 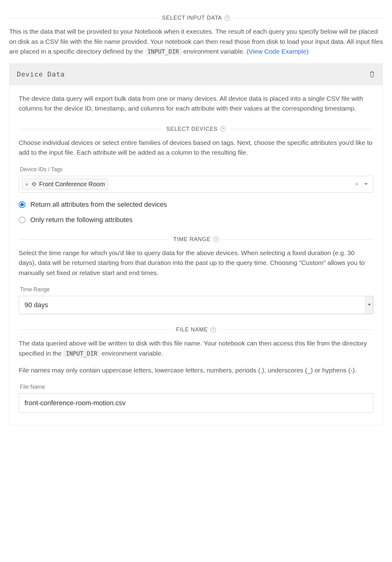 What do you see at coordinates (81, 220) in the screenshot?
I see `radio-label-only: Only return the following attributes` at bounding box center [81, 220].